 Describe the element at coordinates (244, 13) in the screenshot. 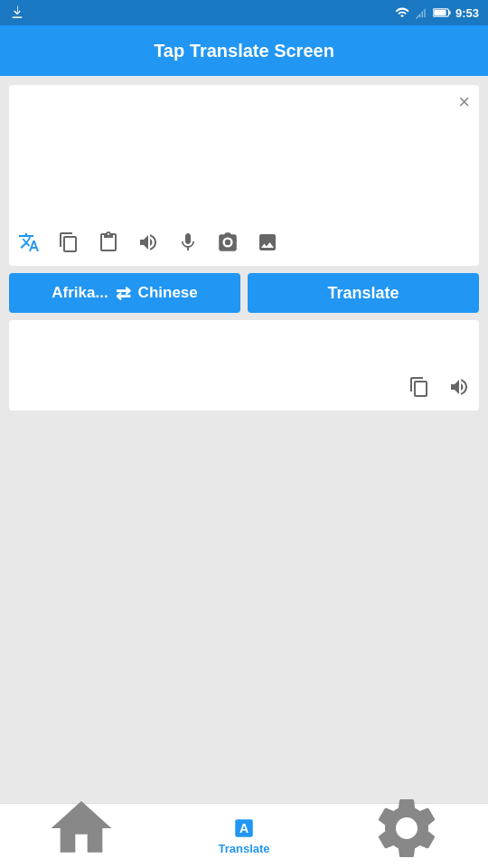

I see `status-bar: 9:53` at that location.